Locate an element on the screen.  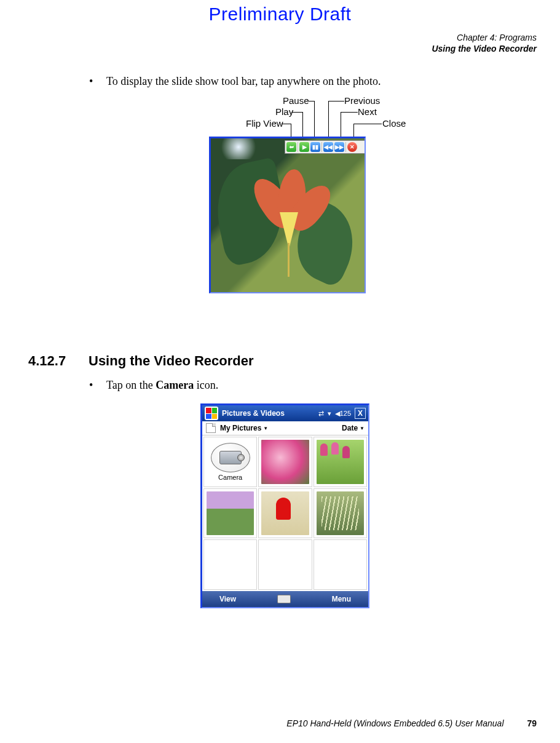
slideshow-toolbar: ➥ ▶ ▮▮ ◀◀ ▶▶ ✕ is located at coordinates (325, 147).